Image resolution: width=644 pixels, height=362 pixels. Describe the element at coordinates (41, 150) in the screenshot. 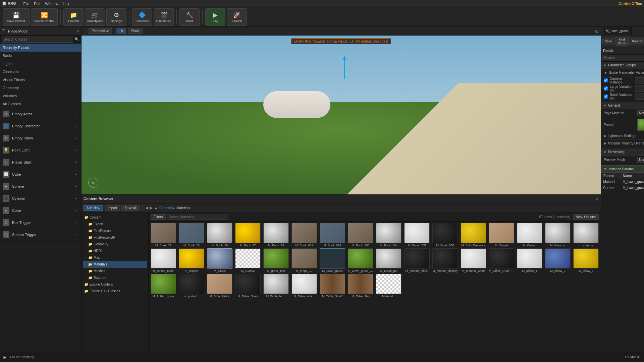

I see `place-item-point-light: 💡 Point Light +` at that location.